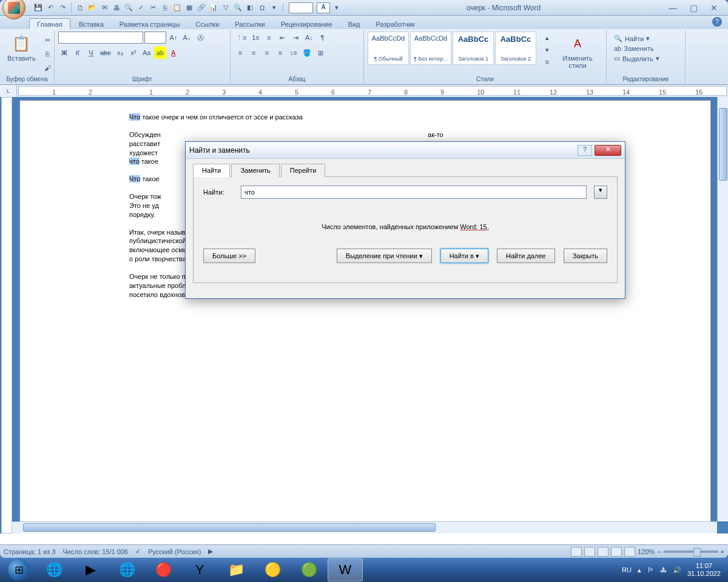 The width and height of the screenshot is (728, 582). Describe the element at coordinates (200, 38) in the screenshot. I see `clear-format-icon: Ⓐ` at that location.